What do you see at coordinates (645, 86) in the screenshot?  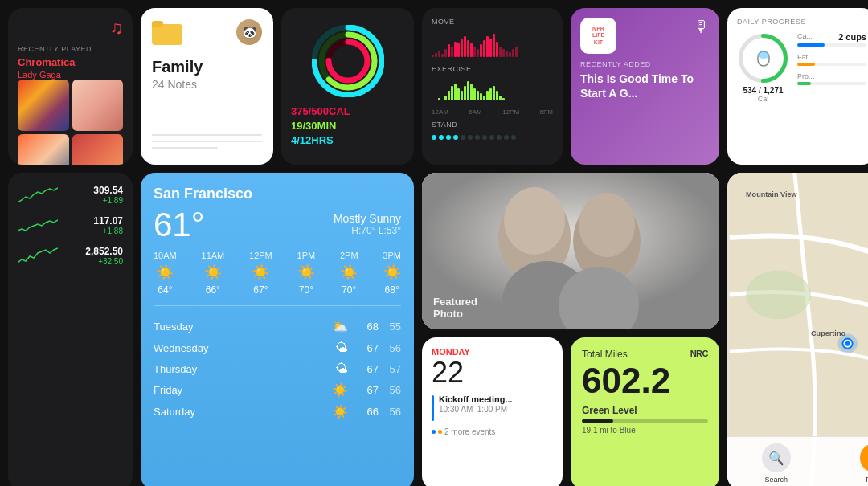 I see `podcast-title: This Is Good Time To Start A G...` at bounding box center [645, 86].